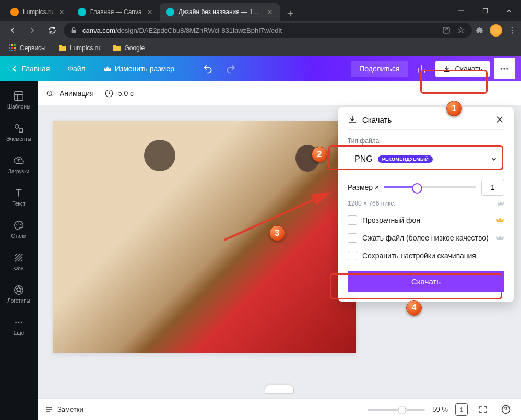 Image resolution: width=521 pixels, height=420 pixels. What do you see at coordinates (13, 48) in the screenshot?
I see `apps-icon` at bounding box center [13, 48].